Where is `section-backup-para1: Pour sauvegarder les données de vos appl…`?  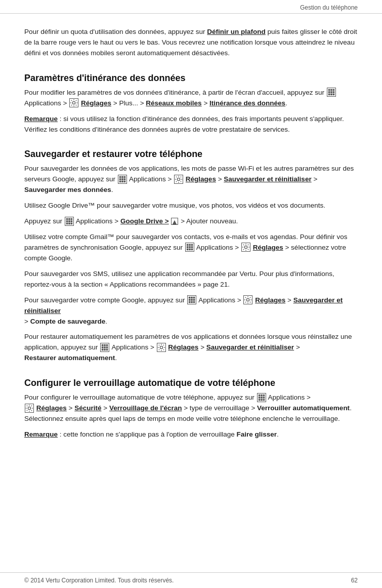
section-backup-para1: Pour sauvegarder les données de vos appl… is located at coordinates (191, 179).